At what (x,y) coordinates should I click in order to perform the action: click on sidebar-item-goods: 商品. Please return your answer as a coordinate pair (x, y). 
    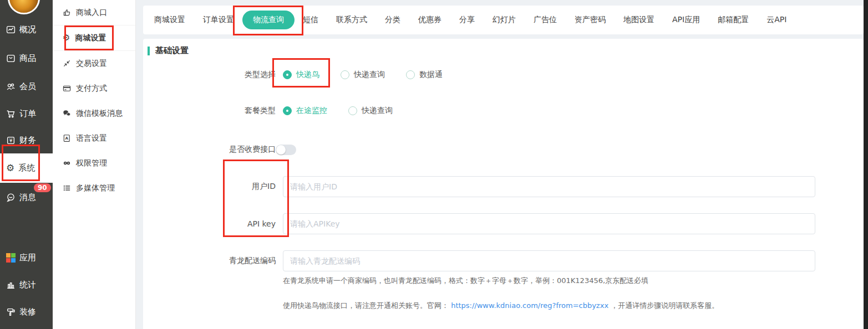
    Looking at the image, I should click on (27, 58).